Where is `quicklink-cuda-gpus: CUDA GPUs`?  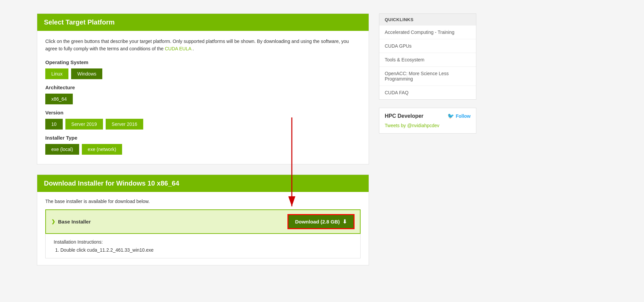 quicklink-cuda-gpus: CUDA GPUs is located at coordinates (428, 46).